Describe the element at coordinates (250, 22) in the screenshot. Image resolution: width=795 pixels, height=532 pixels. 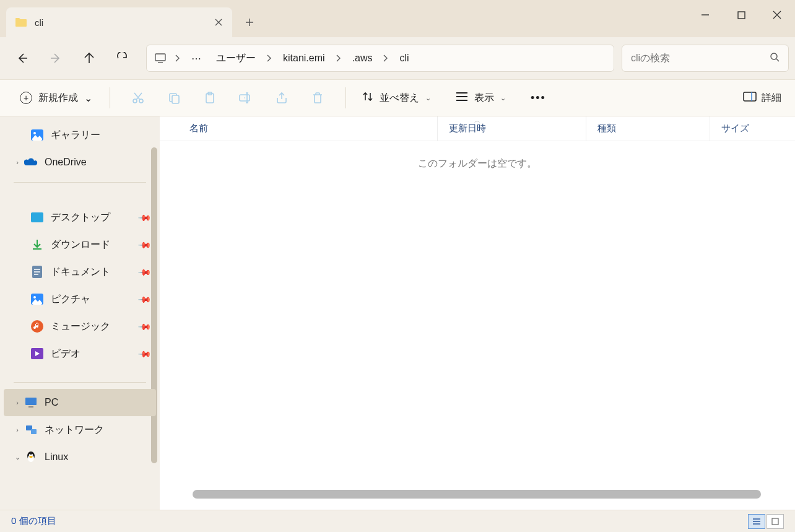
I see `new-tab-button` at that location.